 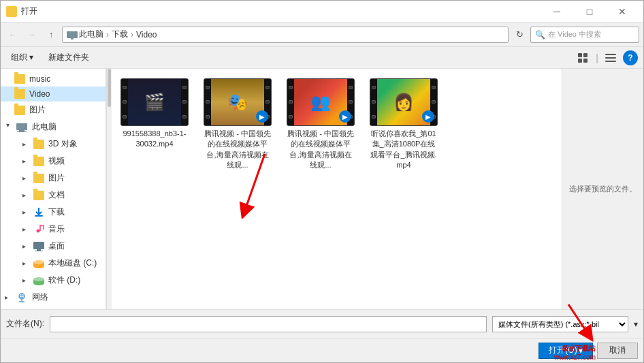 What do you see at coordinates (39, 247) in the screenshot?
I see `desktop-icon` at bounding box center [39, 247].